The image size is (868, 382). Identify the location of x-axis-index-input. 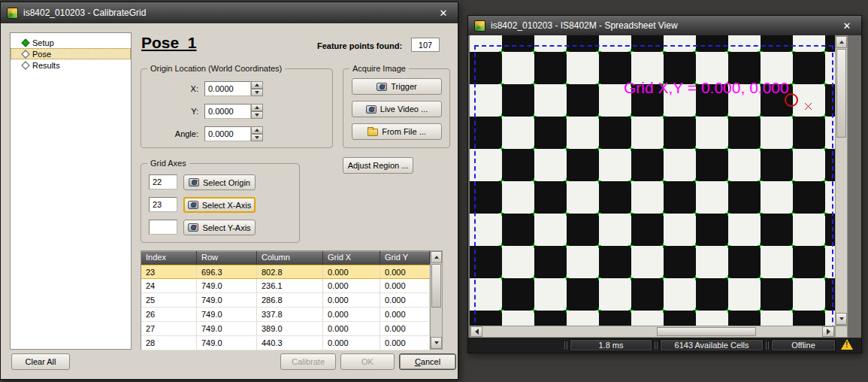
(163, 205).